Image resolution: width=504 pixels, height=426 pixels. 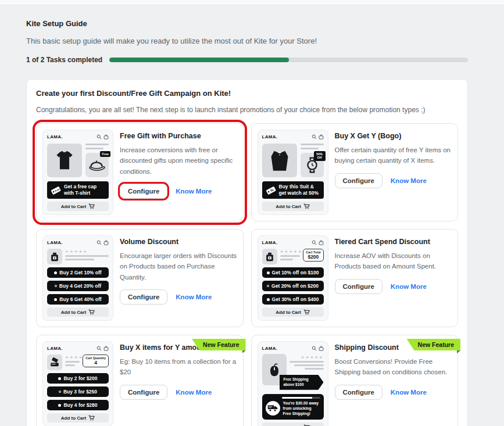 What do you see at coordinates (178, 384) in the screenshot?
I see `promo-card-content: Buy X items for Y amount Eg: Buy 10 item…` at bounding box center [178, 384].